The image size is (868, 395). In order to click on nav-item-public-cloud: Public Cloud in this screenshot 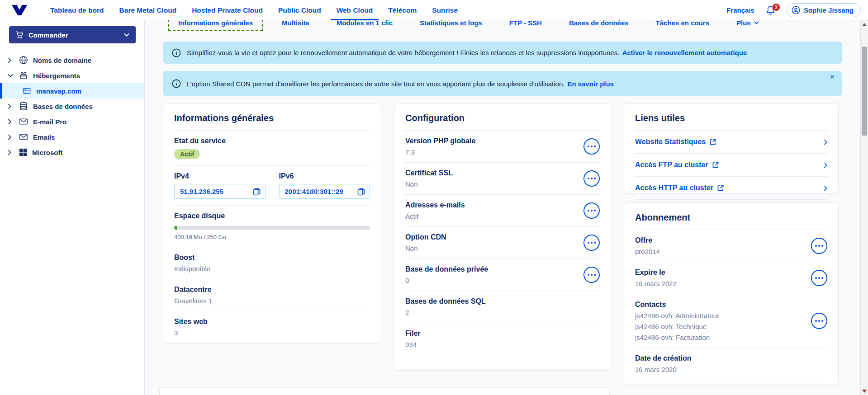, I will do `click(299, 10)`.